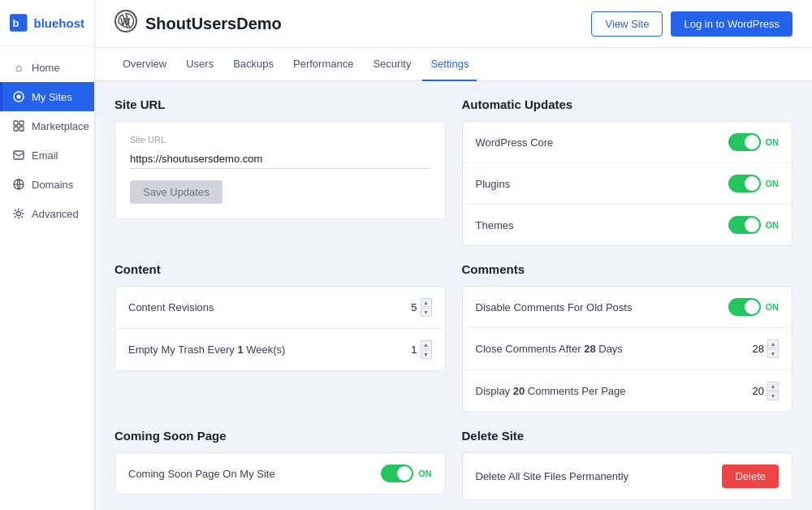  I want to click on content-card: Content Revisions 5 ▲ ▼ Empty My Trash E…, so click(280, 328).